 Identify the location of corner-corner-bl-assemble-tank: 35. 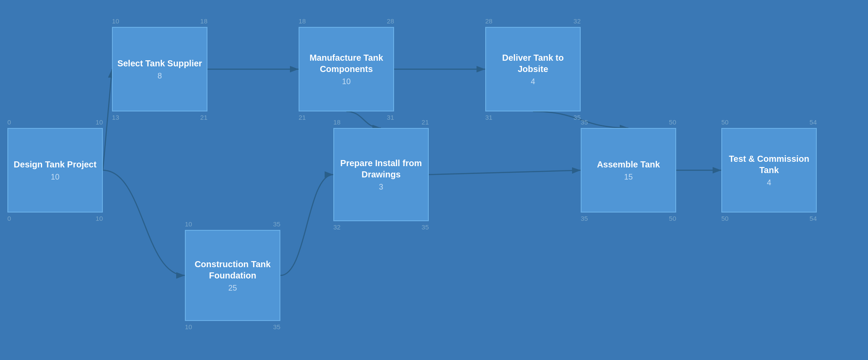
(584, 219).